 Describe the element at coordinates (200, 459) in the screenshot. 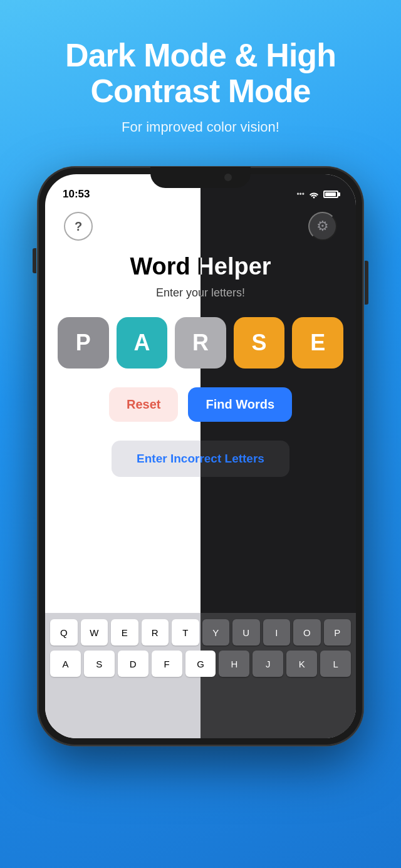

I see `incorrect-letters-button: Enter Incorrect Letters` at that location.